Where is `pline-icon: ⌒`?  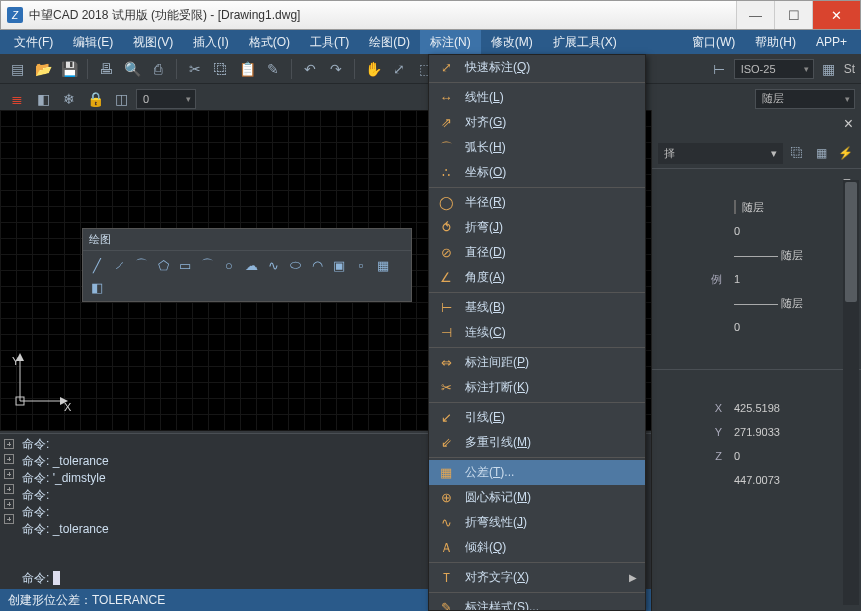
pline-icon: ⌒ is located at coordinates (141, 265).